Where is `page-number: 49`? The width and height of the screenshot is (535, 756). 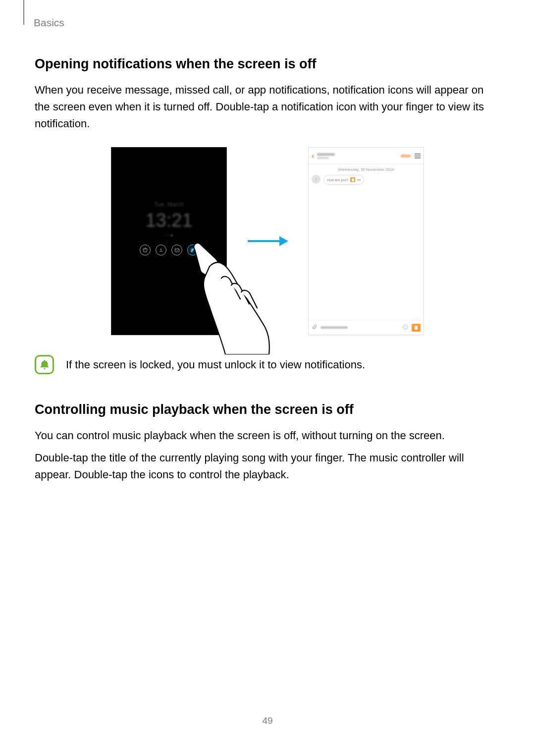
page-number: 49 is located at coordinates (268, 721).